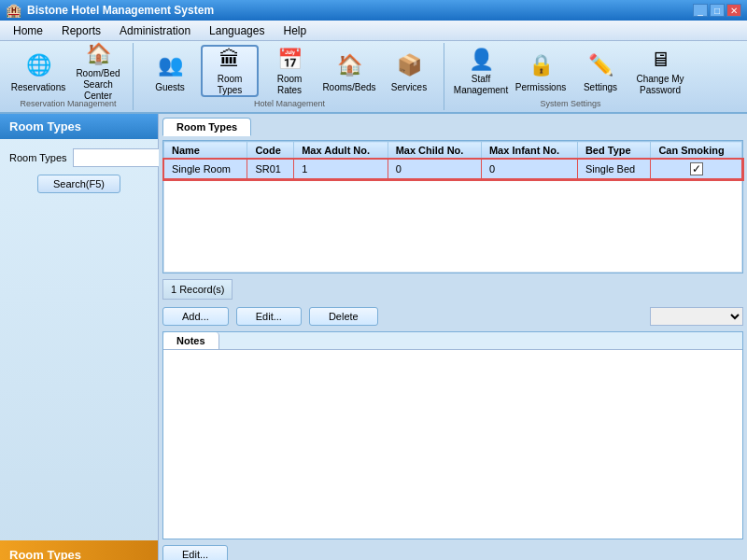  What do you see at coordinates (613, 151) in the screenshot?
I see `col-bed-type: Bed Type` at bounding box center [613, 151].